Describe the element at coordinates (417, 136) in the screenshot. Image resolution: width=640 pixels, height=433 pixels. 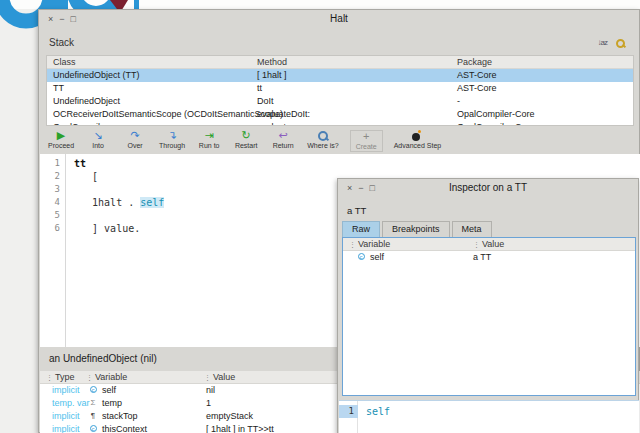
I see `advanced-step-bomb-icon` at that location.